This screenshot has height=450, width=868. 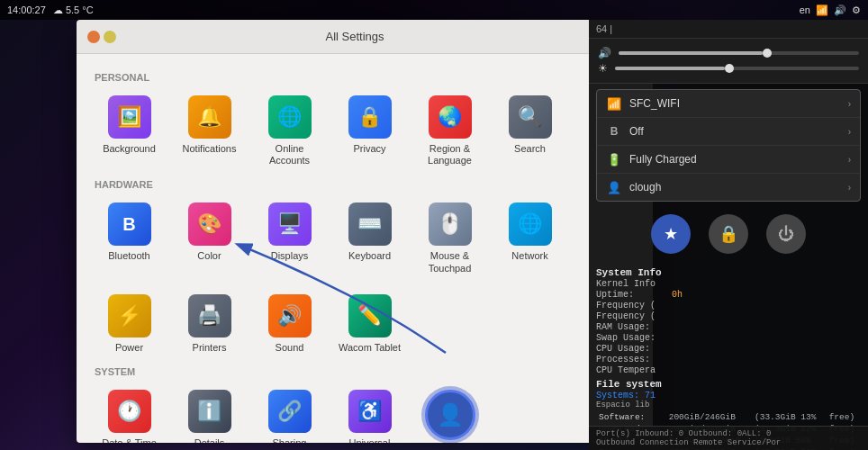 What do you see at coordinates (370, 411) in the screenshot?
I see `universal-icon: ♿` at bounding box center [370, 411].